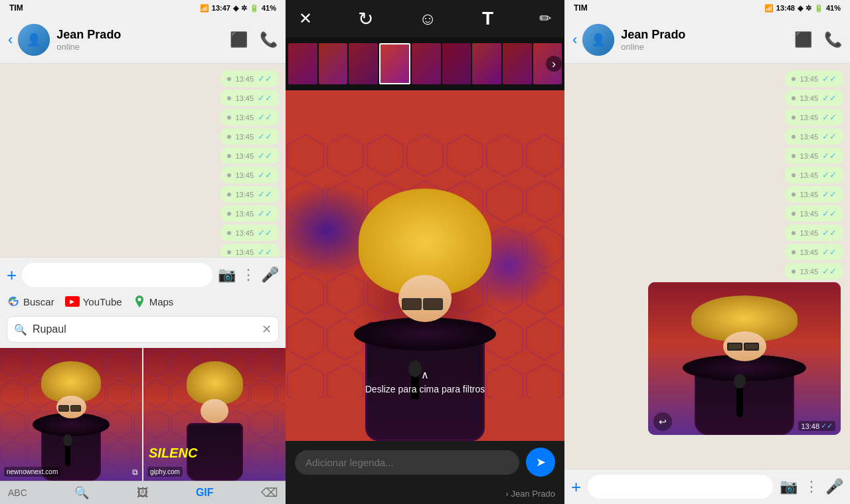  Describe the element at coordinates (265, 137) in the screenshot. I see `bubble-ticks-4: ✓✓` at that location.